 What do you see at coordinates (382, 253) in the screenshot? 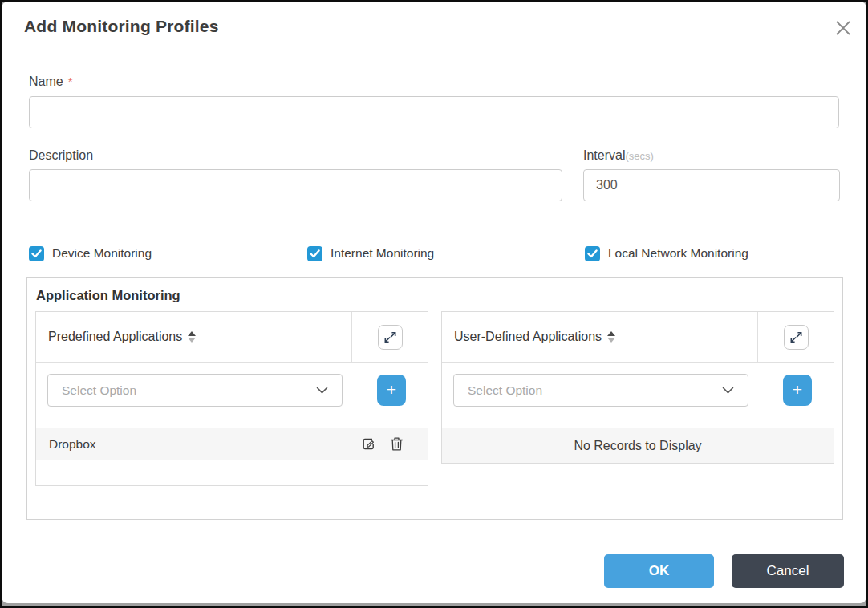
I see `internet-monitoring-label: Internet Monitoring` at bounding box center [382, 253].